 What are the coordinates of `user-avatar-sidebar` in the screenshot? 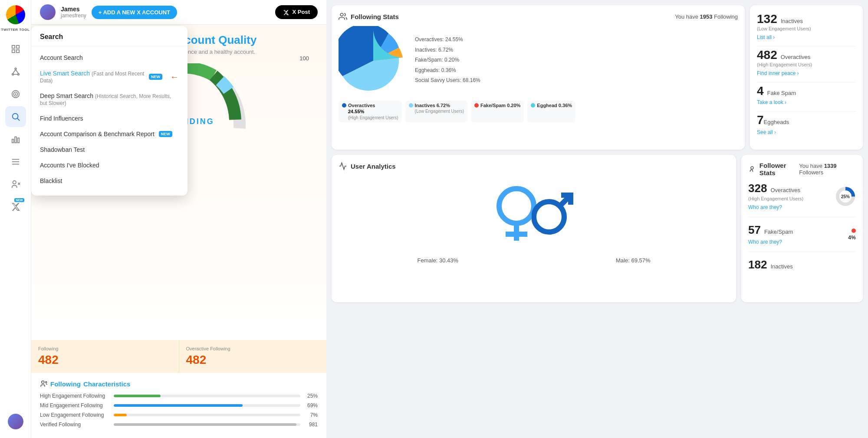 It's located at (16, 422).